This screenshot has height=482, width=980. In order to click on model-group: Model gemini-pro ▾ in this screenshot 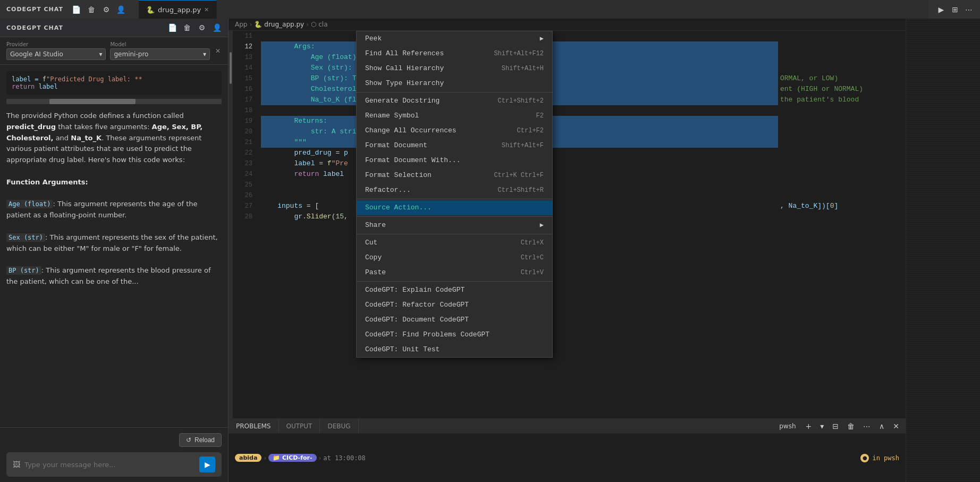, I will do `click(159, 51)`.